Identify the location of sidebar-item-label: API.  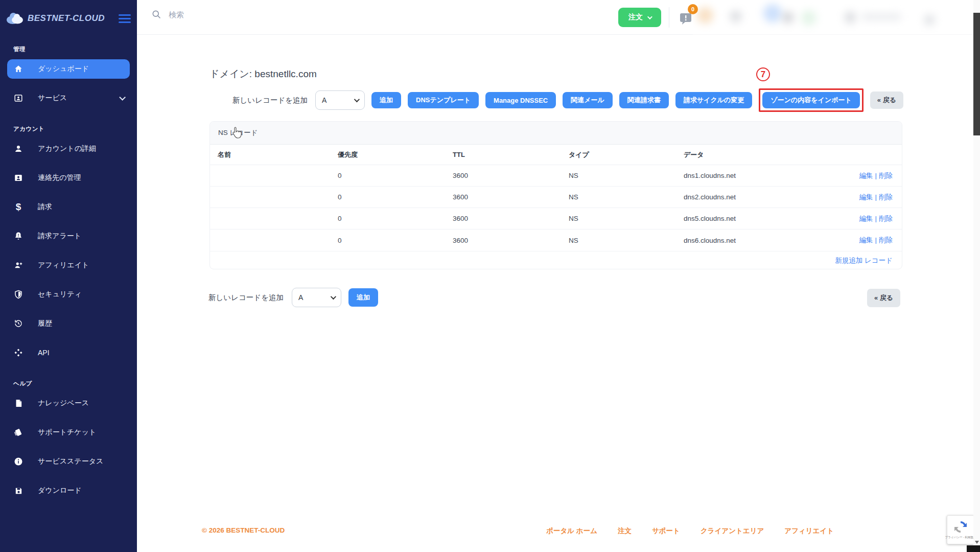
(44, 353).